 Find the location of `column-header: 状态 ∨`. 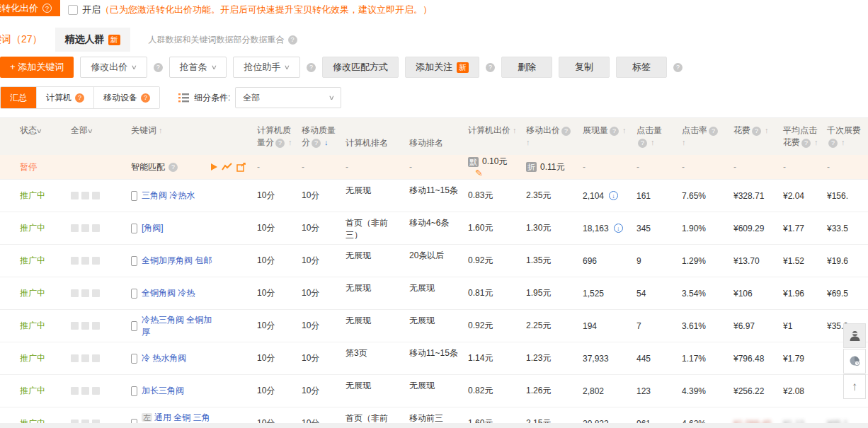

column-header: 状态 ∨ is located at coordinates (33, 129).